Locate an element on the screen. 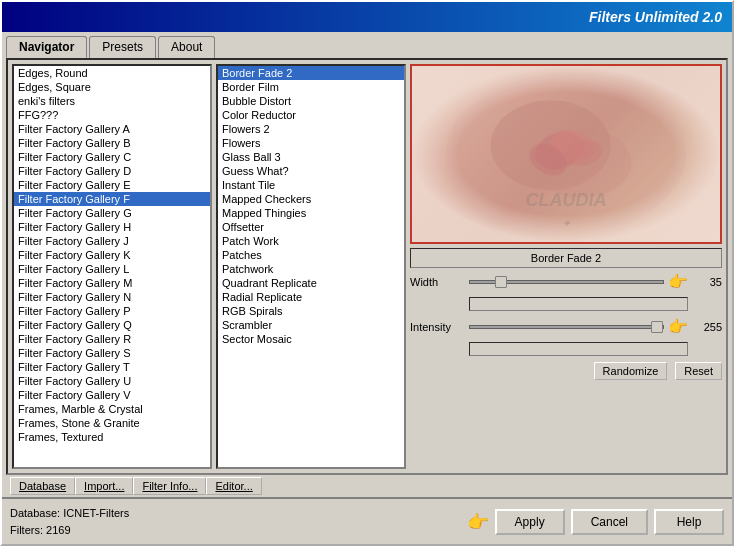  list-item: Filter Factory Gallery N is located at coordinates (112, 297).